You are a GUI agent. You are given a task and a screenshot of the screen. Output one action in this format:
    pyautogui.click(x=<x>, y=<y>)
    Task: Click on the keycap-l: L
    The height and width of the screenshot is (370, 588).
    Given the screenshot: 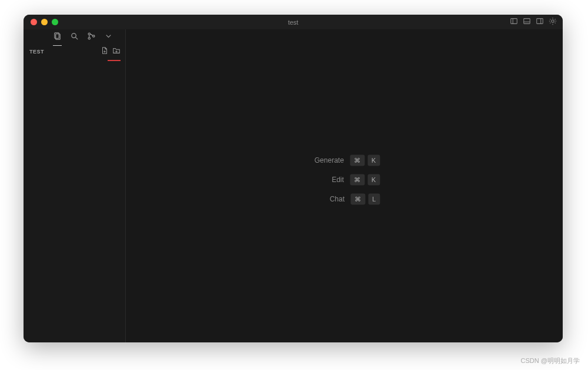 What is the action you would take?
    pyautogui.click(x=374, y=199)
    